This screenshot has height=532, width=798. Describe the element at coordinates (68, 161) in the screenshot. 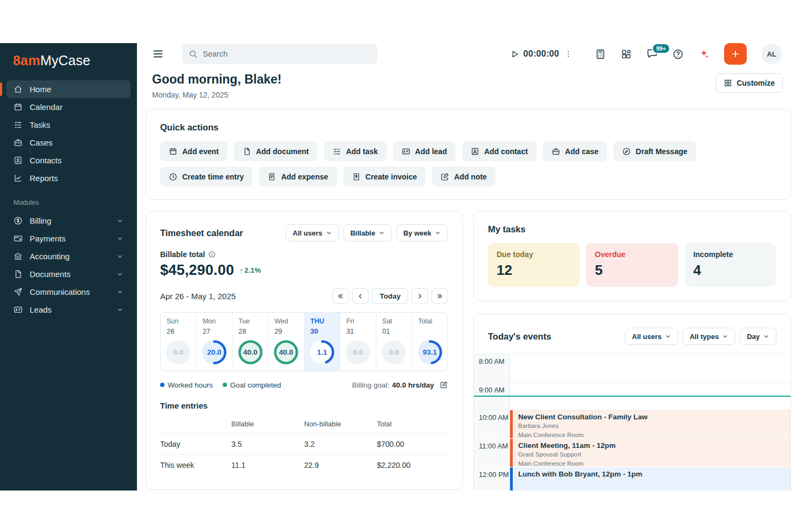

I see `sidebar-item-contacts: Contacts` at that location.